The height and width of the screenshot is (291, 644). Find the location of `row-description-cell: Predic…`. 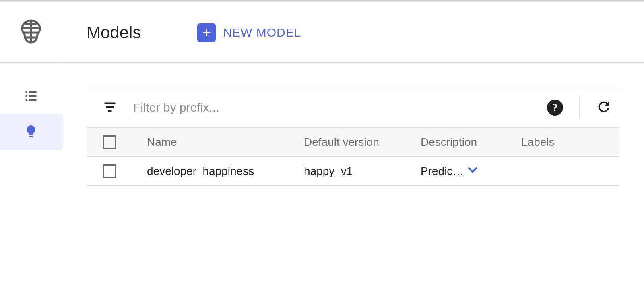

row-description-cell: Predic… is located at coordinates (471, 171).